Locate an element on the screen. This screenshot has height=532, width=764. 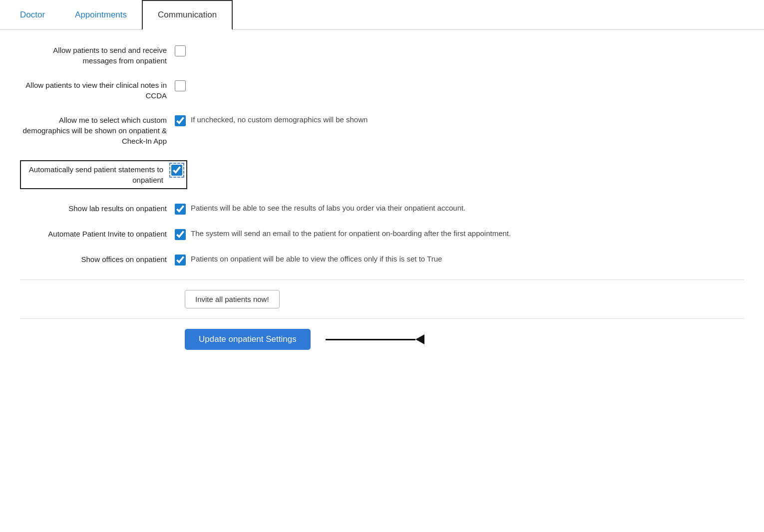
arrow-line is located at coordinates (371, 339).